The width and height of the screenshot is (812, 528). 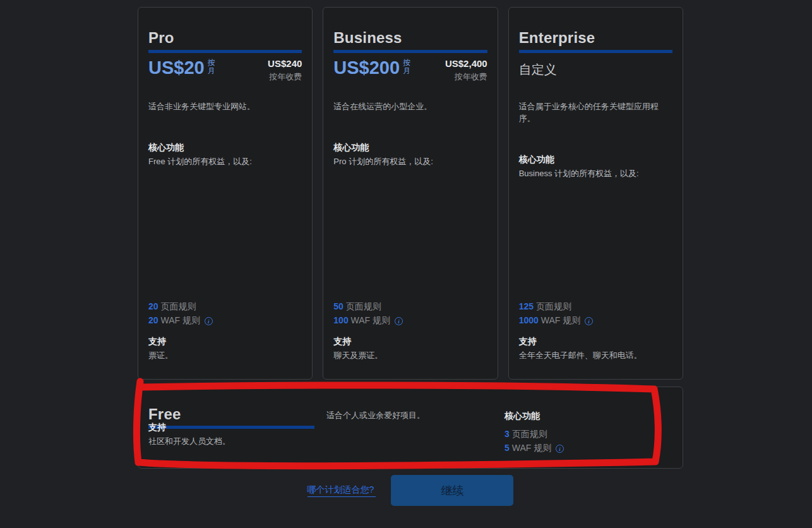 I want to click on page-rules-line: 50 页面规则, so click(x=410, y=306).